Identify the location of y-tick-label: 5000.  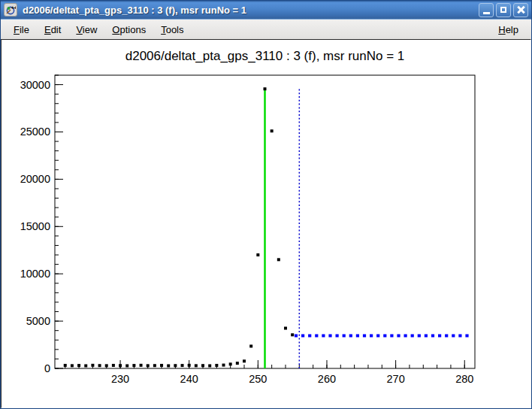
(38, 321).